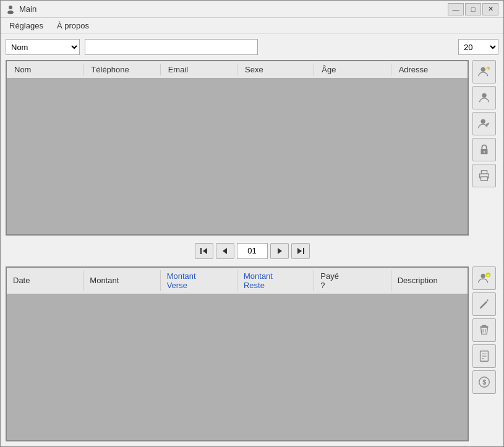  I want to click on delete-payment-button, so click(484, 330).